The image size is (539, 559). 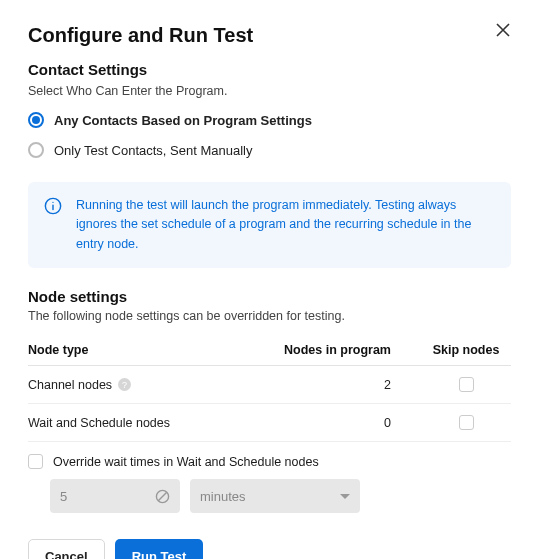 What do you see at coordinates (150, 350) in the screenshot?
I see `col-header-type: Node type` at bounding box center [150, 350].